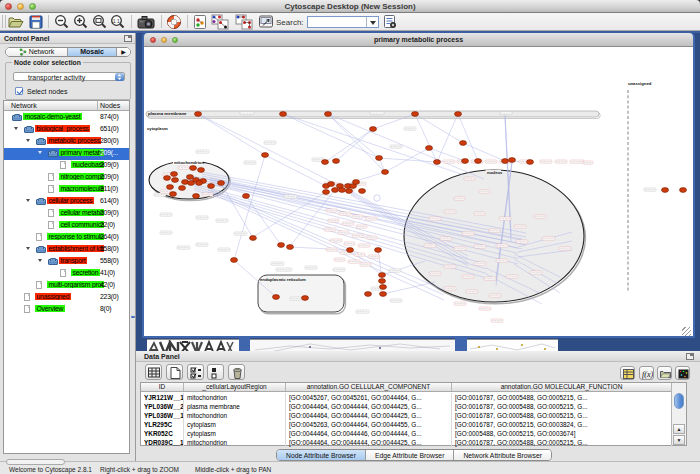  I want to click on column-header: annotation.GO CELLULAR_COMPONENT, so click(369, 387).